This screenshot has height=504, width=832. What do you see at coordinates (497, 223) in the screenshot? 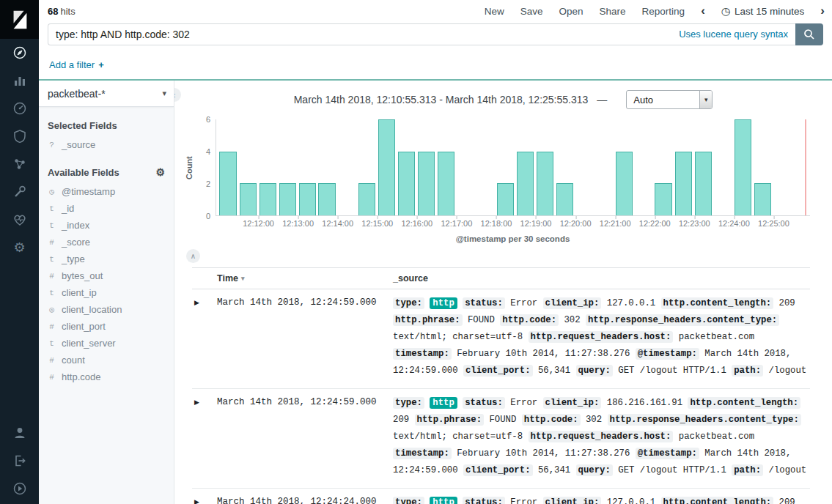
I see `x-tick-label: 12:18:00` at bounding box center [497, 223].